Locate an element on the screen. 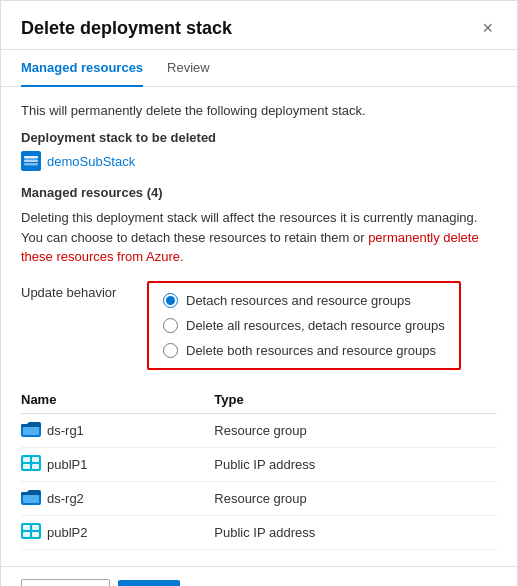 This screenshot has height=586, width=518. table-row: ds-rg1Resource group is located at coordinates (259, 430).